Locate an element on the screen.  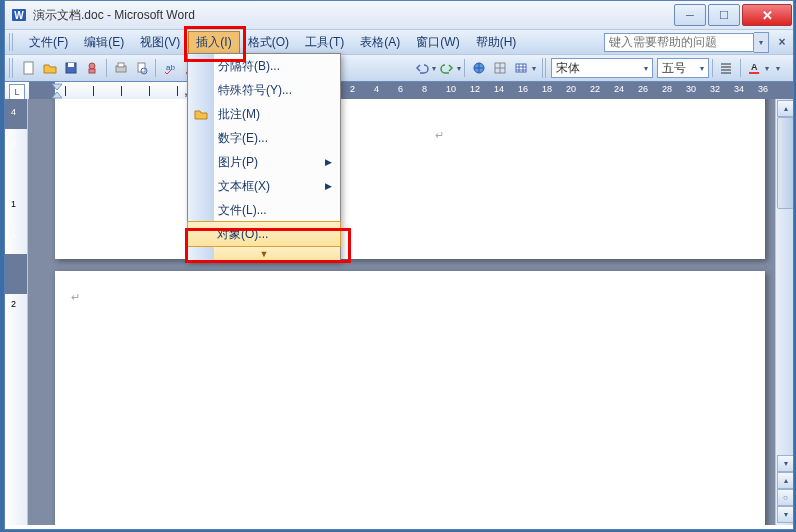
undo-button is located at coordinates (422, 68).